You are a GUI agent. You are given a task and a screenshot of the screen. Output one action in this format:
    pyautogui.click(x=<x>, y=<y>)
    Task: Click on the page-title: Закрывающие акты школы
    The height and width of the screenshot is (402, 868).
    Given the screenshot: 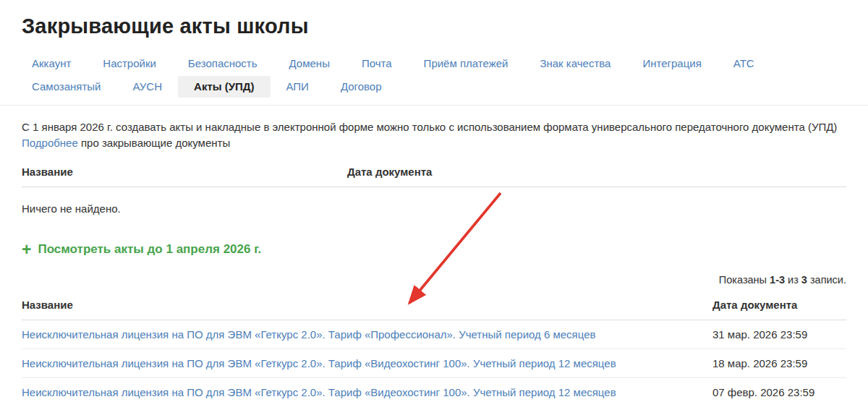 What is the action you would take?
    pyautogui.click(x=434, y=26)
    